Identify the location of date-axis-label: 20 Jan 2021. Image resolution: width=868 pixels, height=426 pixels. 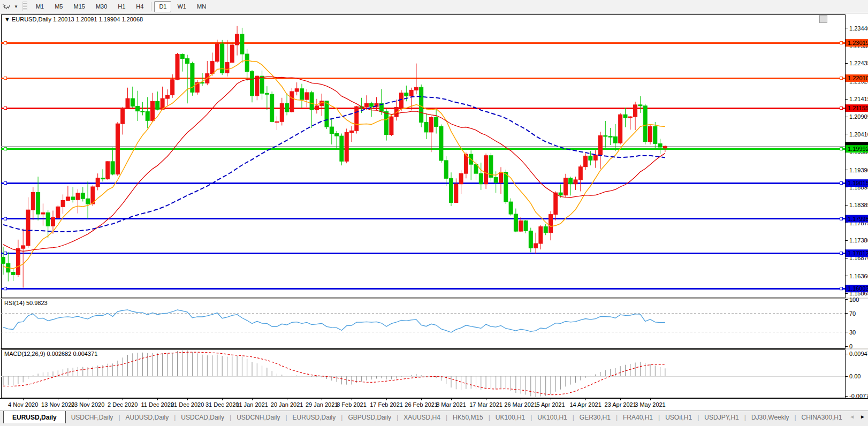
(287, 405).